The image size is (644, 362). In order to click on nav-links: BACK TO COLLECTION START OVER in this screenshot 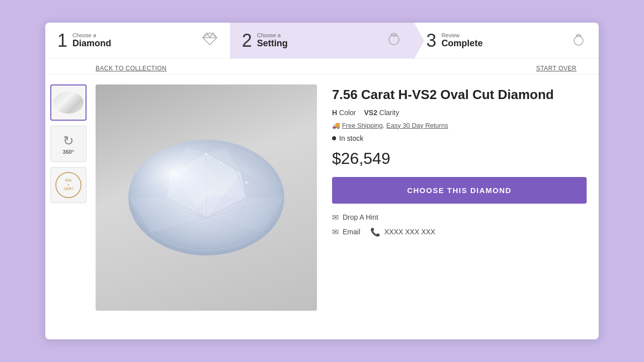, I will do `click(322, 66)`.